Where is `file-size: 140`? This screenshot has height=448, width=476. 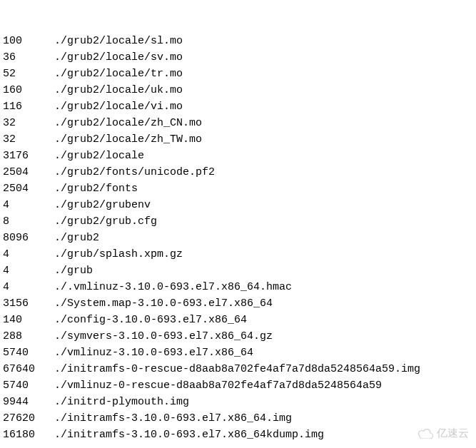 file-size: 140 is located at coordinates (29, 320).